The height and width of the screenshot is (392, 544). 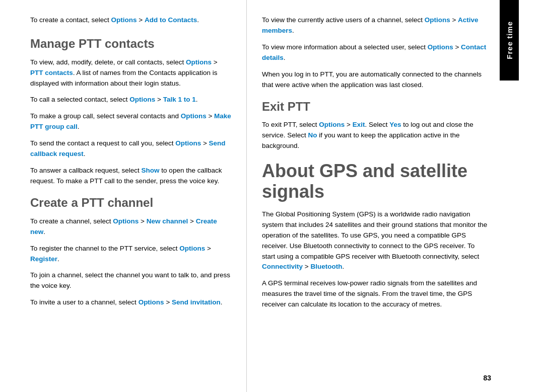 I want to click on intro-text-after: ., so click(x=198, y=20).